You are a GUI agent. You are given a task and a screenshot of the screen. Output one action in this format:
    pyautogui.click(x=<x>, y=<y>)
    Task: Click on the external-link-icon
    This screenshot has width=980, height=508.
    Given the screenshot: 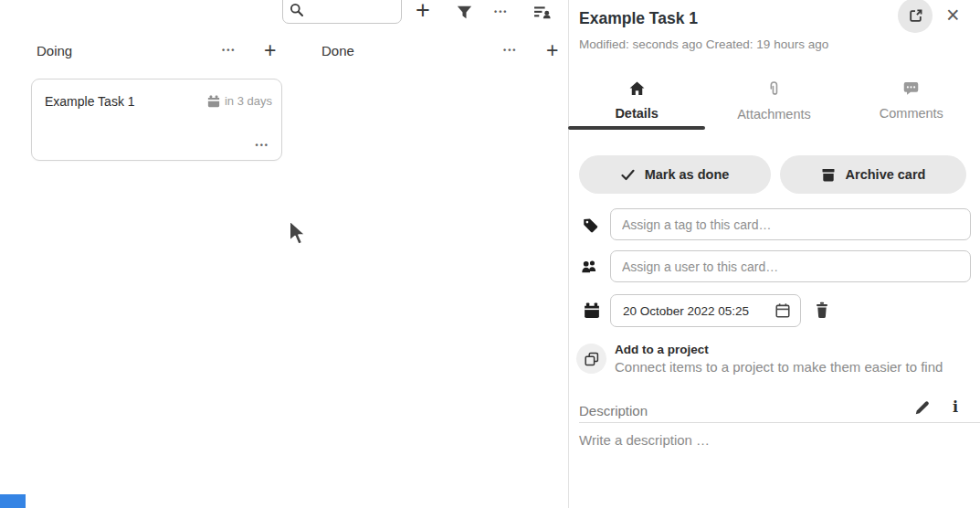 What is the action you would take?
    pyautogui.click(x=915, y=16)
    